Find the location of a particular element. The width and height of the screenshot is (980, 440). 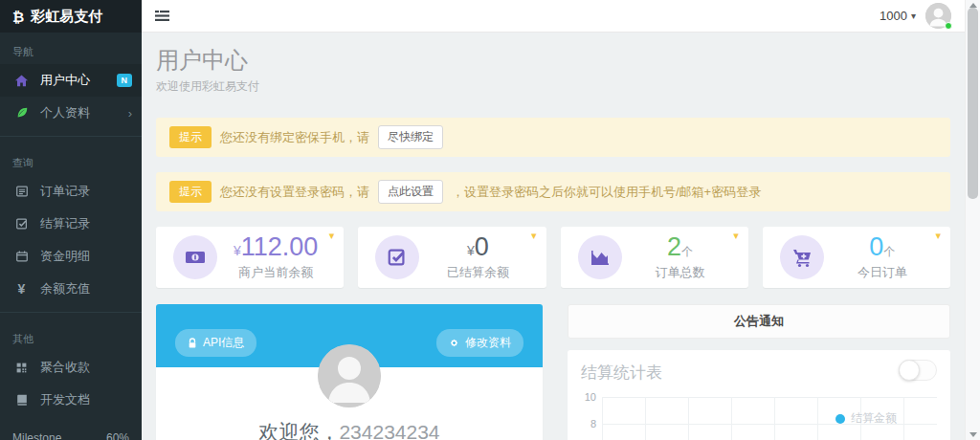

stat-label: 已结算余额 is located at coordinates (478, 273).